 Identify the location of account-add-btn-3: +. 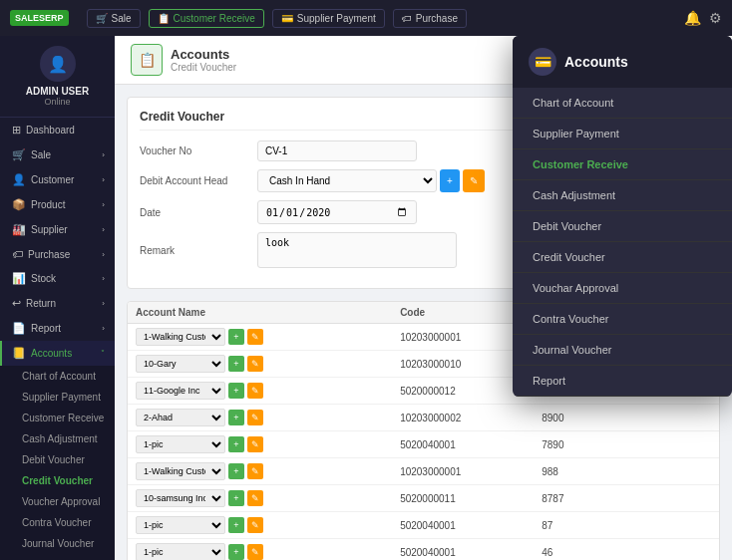
(236, 418).